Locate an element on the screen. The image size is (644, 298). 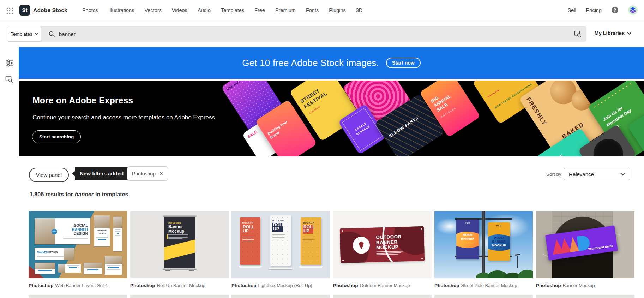
filter-chip-photoshop: Photoshop × is located at coordinates (148, 174).